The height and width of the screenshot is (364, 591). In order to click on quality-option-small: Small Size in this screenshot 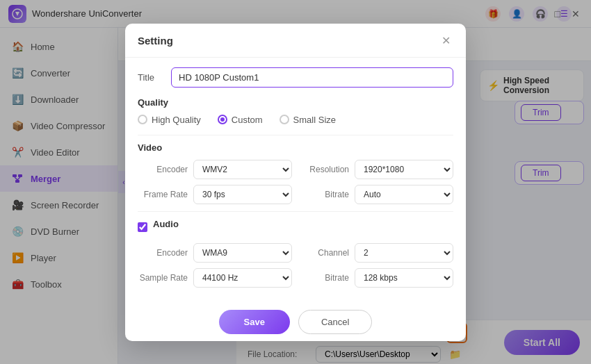, I will do `click(307, 119)`.